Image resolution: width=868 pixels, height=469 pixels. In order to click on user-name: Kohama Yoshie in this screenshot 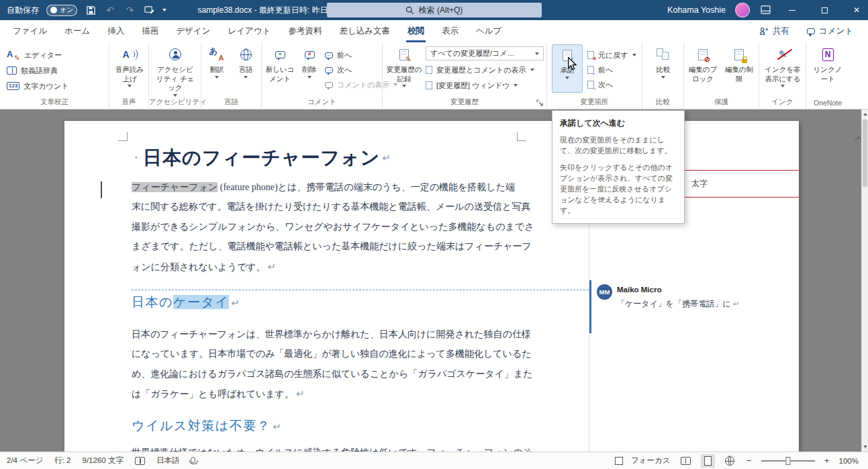, I will do `click(697, 10)`.